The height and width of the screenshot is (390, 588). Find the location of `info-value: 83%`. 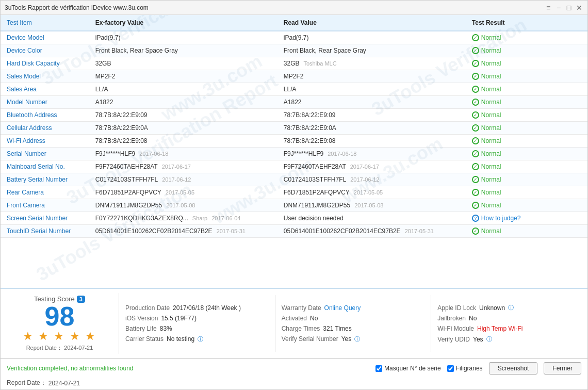

info-value: 83% is located at coordinates (166, 329).